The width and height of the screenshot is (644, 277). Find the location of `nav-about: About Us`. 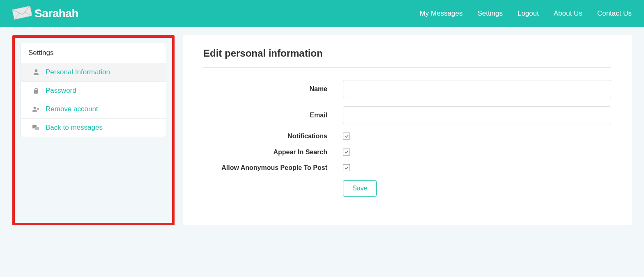

nav-about: About Us is located at coordinates (568, 14).